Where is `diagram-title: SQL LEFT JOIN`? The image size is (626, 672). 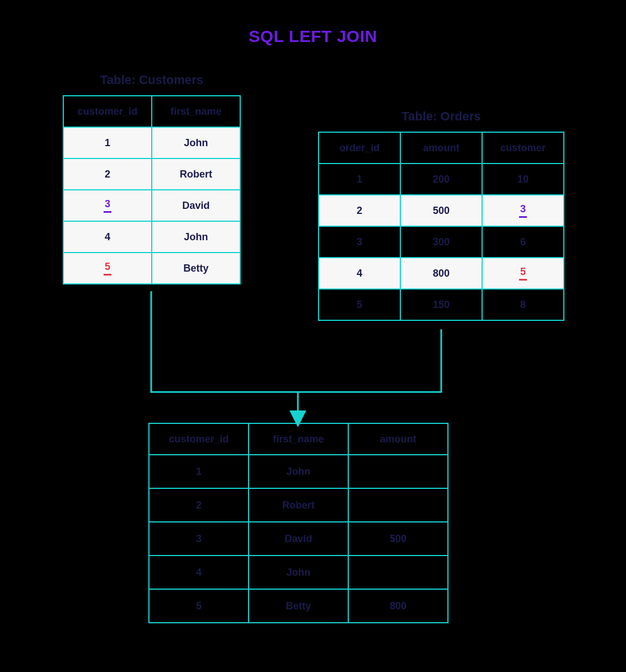 diagram-title: SQL LEFT JOIN is located at coordinates (313, 23).